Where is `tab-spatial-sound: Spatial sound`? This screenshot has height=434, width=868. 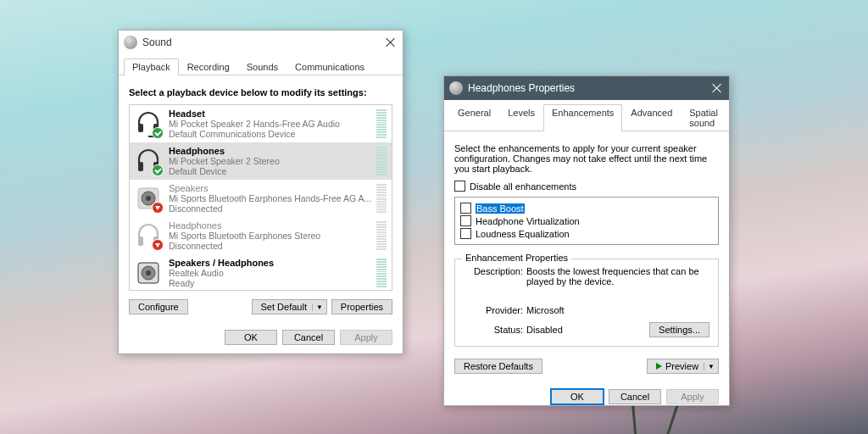
tab-spatial-sound: Spatial sound is located at coordinates (704, 117).